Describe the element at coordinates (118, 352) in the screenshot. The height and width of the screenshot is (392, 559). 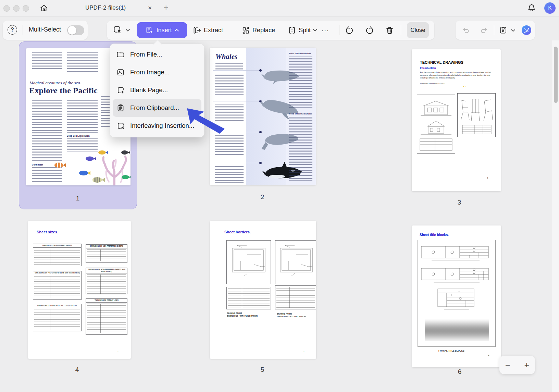
I see `page4-inner-page-number: 2` at that location.